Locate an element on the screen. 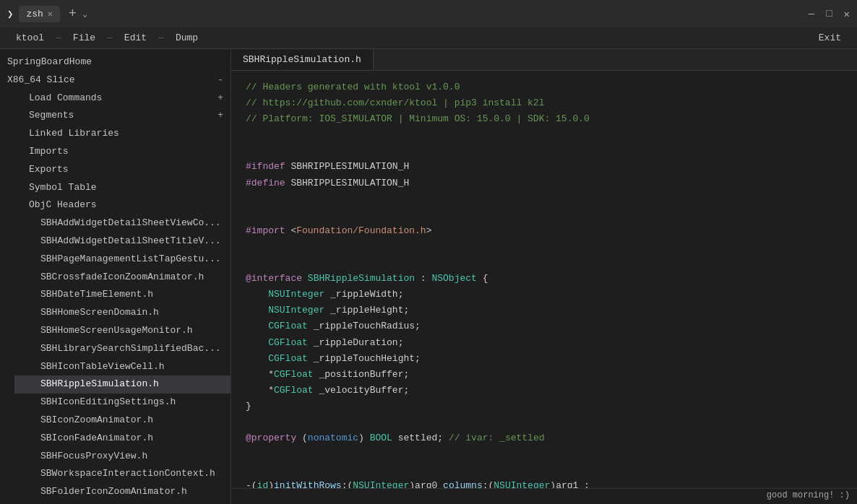 The height and width of the screenshot is (504, 857). sidebar-file-12: SBIconZoomAnimator.h is located at coordinates (123, 420).